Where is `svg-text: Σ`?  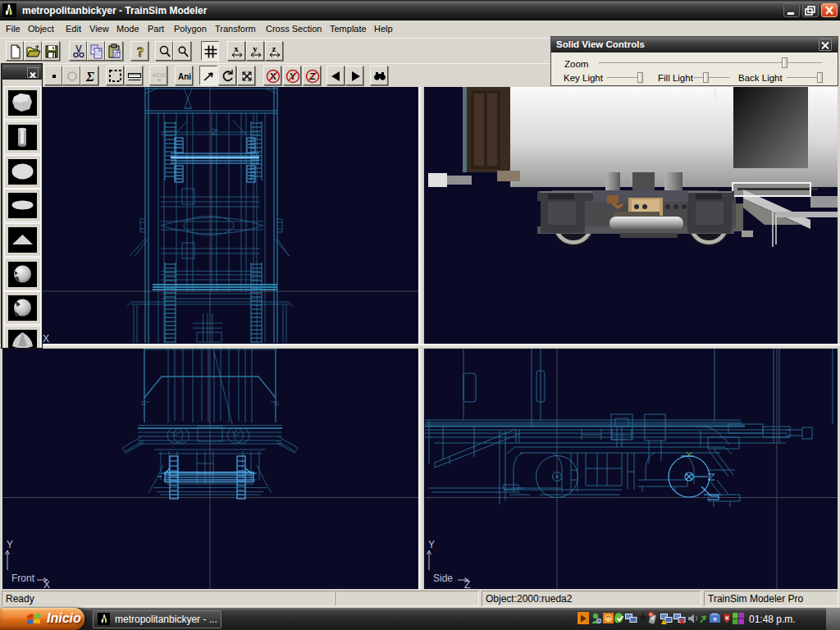 svg-text: Σ is located at coordinates (90, 77).